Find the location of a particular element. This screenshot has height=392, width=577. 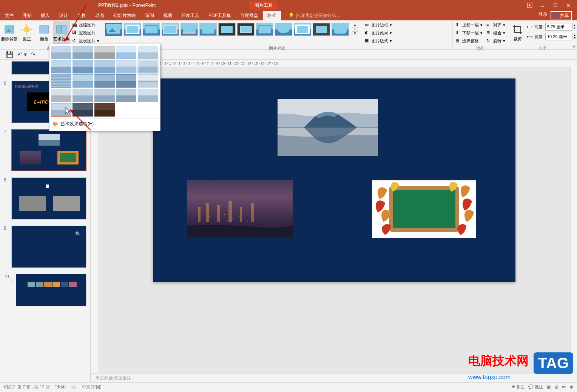

maximize-button is located at coordinates (555, 5).